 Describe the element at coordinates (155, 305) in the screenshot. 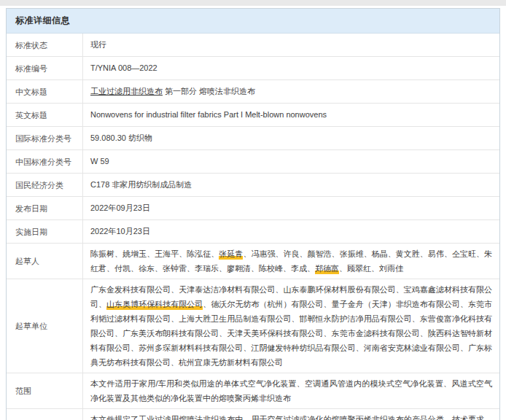

I see `highlighted-text-annotation: 山东奥博环保科技有限公司` at that location.